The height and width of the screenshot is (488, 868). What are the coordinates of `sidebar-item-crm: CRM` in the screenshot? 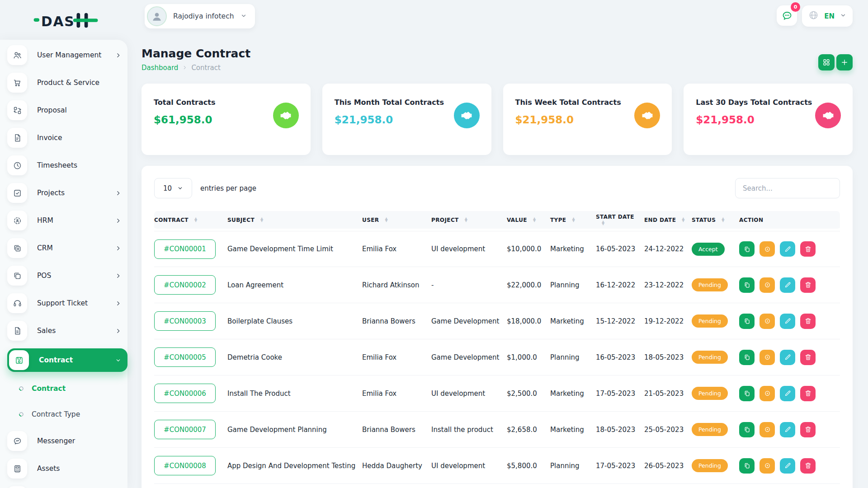 It's located at (67, 248).